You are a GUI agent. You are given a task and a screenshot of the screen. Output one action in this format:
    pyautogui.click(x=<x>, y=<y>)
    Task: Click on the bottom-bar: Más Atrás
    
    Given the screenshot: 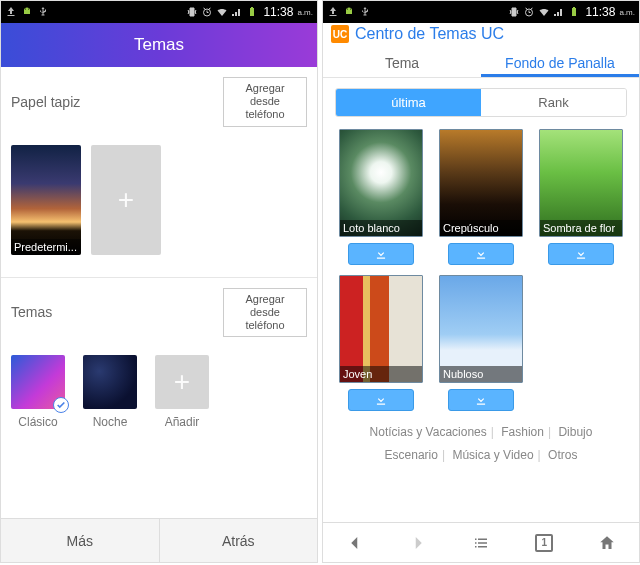 What is the action you would take?
    pyautogui.click(x=159, y=540)
    